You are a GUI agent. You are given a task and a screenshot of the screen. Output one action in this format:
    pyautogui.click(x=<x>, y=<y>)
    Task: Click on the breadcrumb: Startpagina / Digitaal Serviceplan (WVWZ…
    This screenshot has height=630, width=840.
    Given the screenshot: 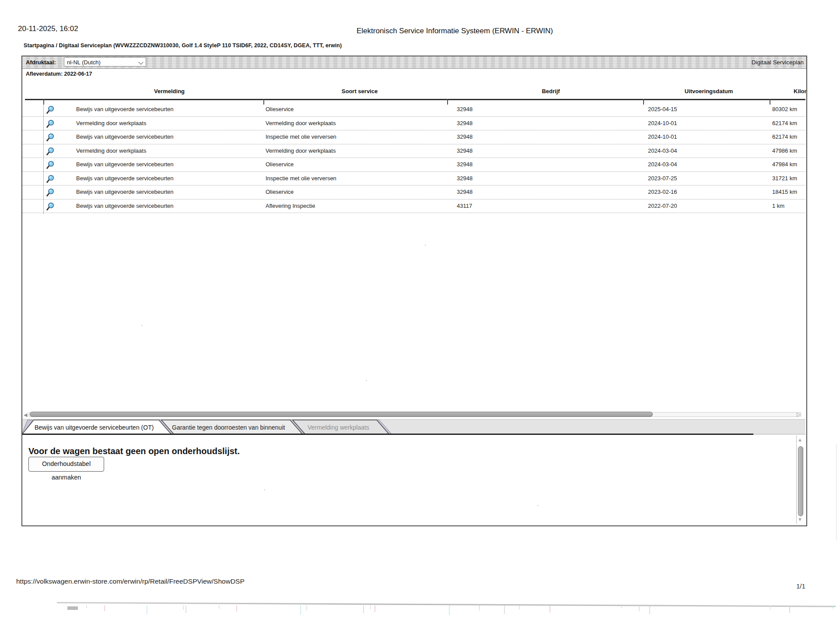 What is the action you would take?
    pyautogui.click(x=183, y=46)
    